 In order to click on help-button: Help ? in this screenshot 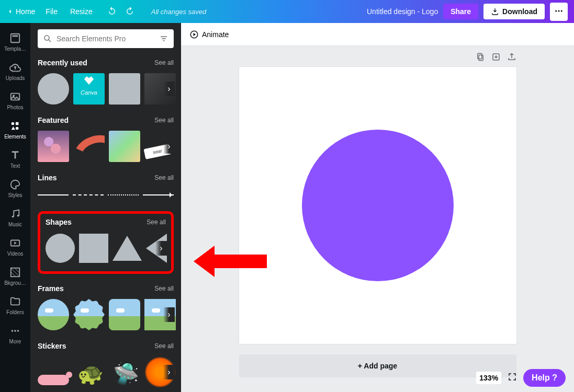, I will do `click(544, 378)`.